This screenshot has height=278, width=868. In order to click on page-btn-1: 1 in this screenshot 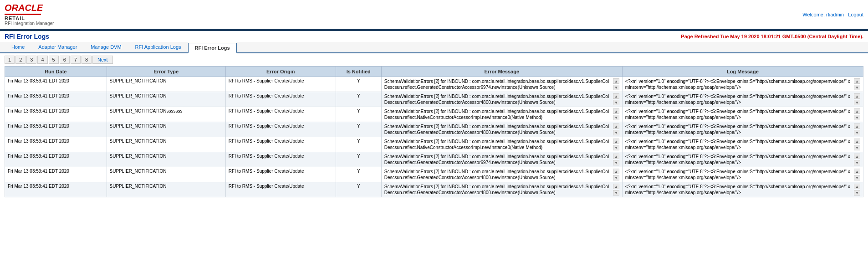, I will do `click(10, 60)`.